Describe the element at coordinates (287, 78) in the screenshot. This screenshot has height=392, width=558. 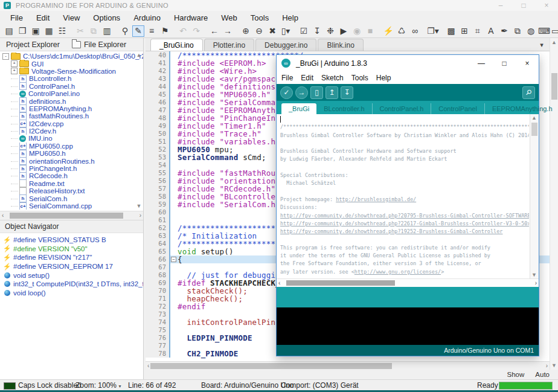
I see `arduino-menu-file: File` at that location.